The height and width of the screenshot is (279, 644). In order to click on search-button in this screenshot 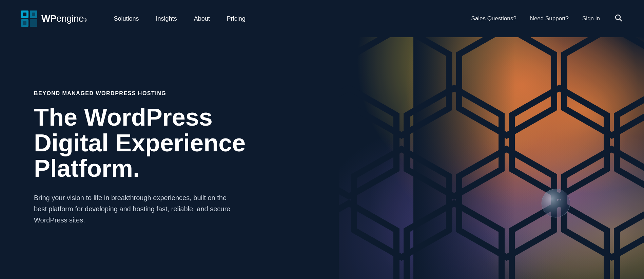, I will do `click(619, 19)`.